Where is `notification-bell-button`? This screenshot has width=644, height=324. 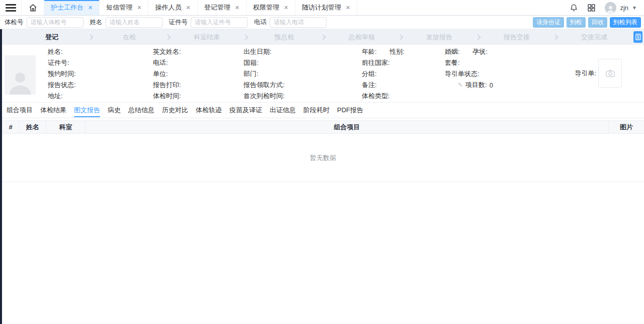 notification-bell-button is located at coordinates (574, 8).